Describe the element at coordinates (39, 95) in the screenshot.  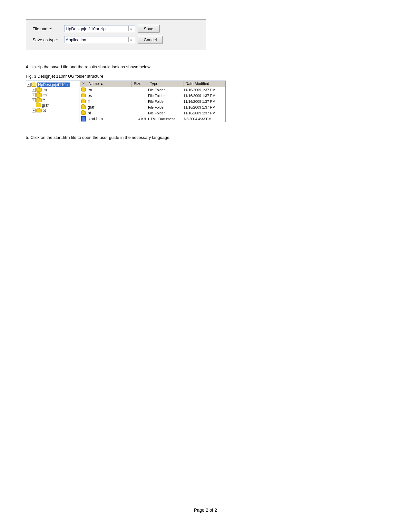
I see `folder-icon-es` at that location.